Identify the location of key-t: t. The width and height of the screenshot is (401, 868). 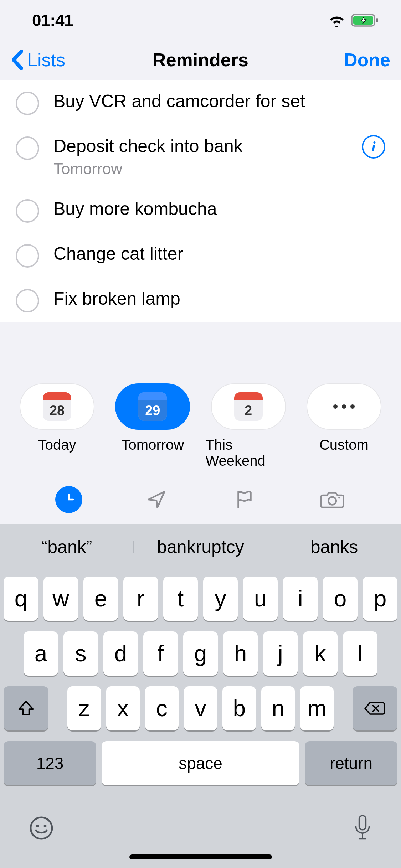
(180, 599).